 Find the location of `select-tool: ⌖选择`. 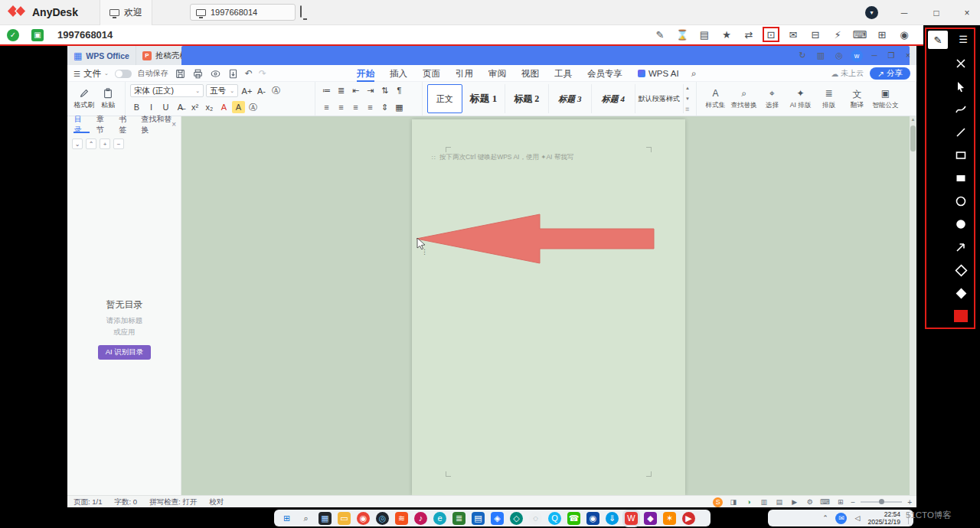

select-tool: ⌖选择 is located at coordinates (772, 99).